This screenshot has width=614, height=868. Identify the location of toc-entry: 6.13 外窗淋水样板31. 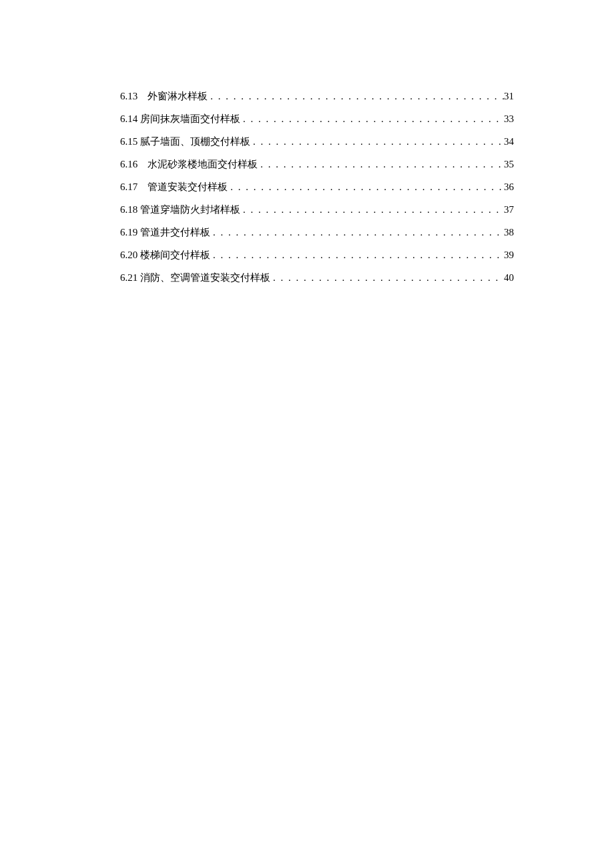
(317, 96).